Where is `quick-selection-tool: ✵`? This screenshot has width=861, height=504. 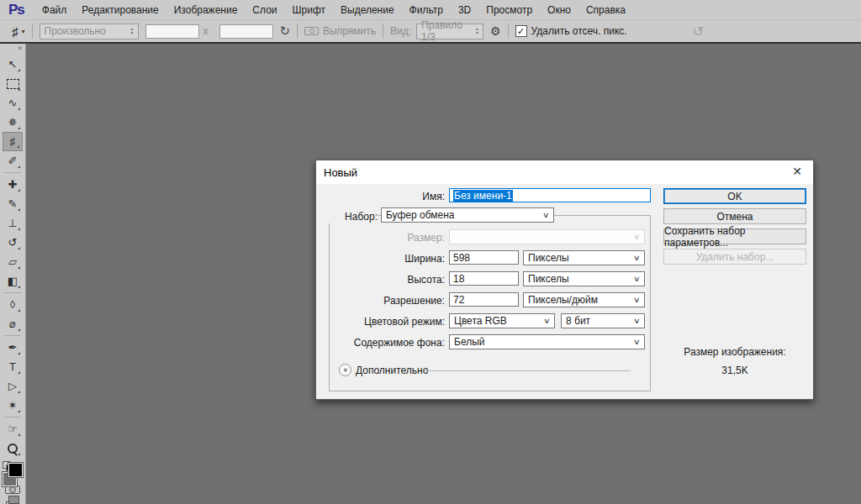 quick-selection-tool: ✵ is located at coordinates (13, 123).